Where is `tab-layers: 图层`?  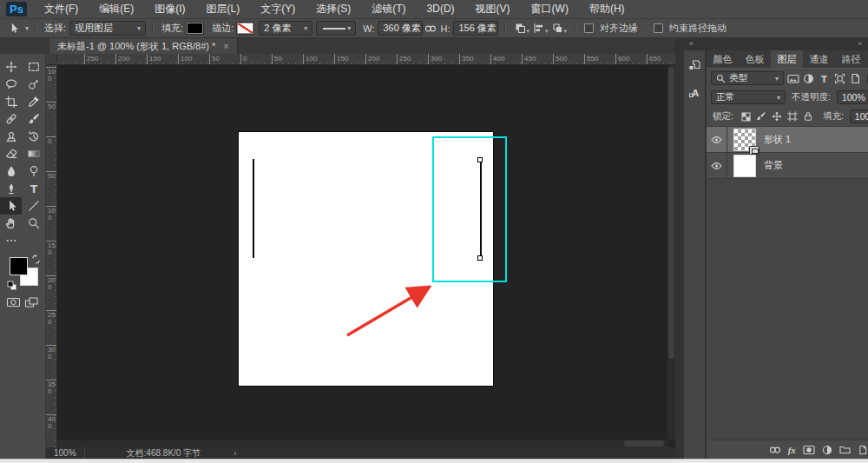
tab-layers: 图层 is located at coordinates (786, 59).